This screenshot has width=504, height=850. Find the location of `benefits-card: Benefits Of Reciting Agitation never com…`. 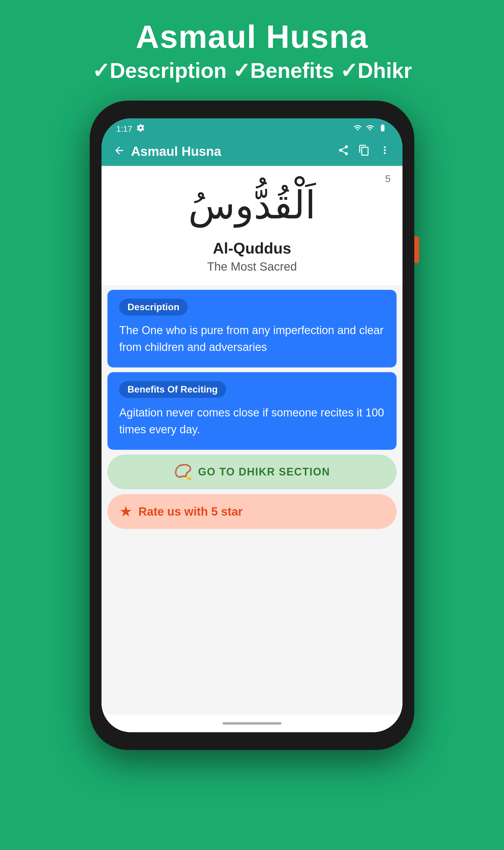

benefits-card: Benefits Of Reciting Agitation never com… is located at coordinates (252, 411).